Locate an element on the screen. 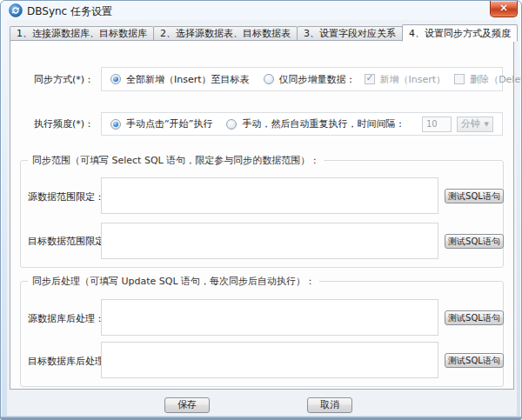  radio-manual-start is located at coordinates (116, 124).